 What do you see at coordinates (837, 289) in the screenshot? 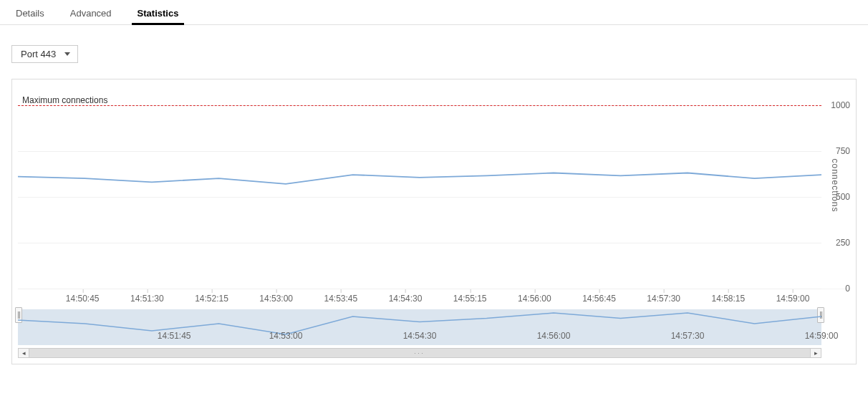
I see `y-tick-label: 0` at bounding box center [837, 289].